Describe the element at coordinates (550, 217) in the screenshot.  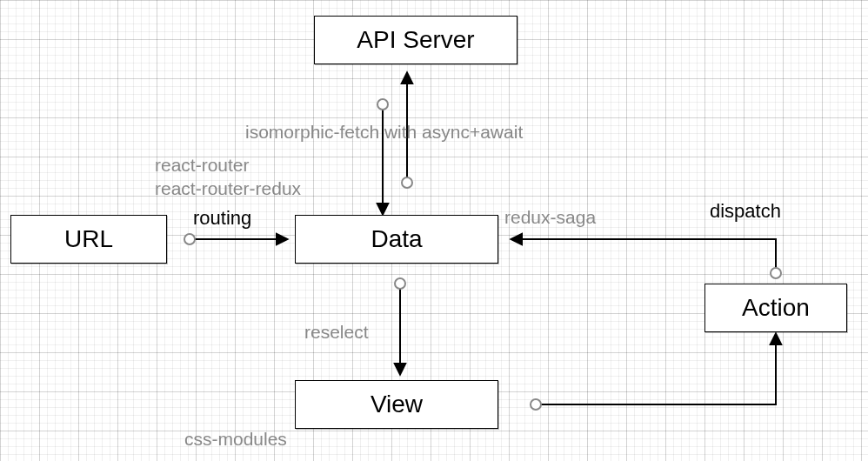
I see `label-redux-saga: redux-saga` at that location.